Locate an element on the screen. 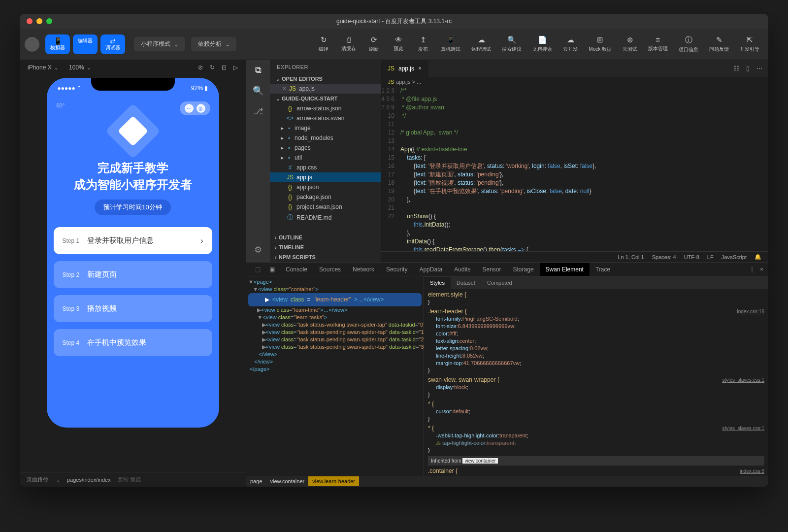 This screenshot has height=532, width=788. search-icon: 🔍 is located at coordinates (258, 91).